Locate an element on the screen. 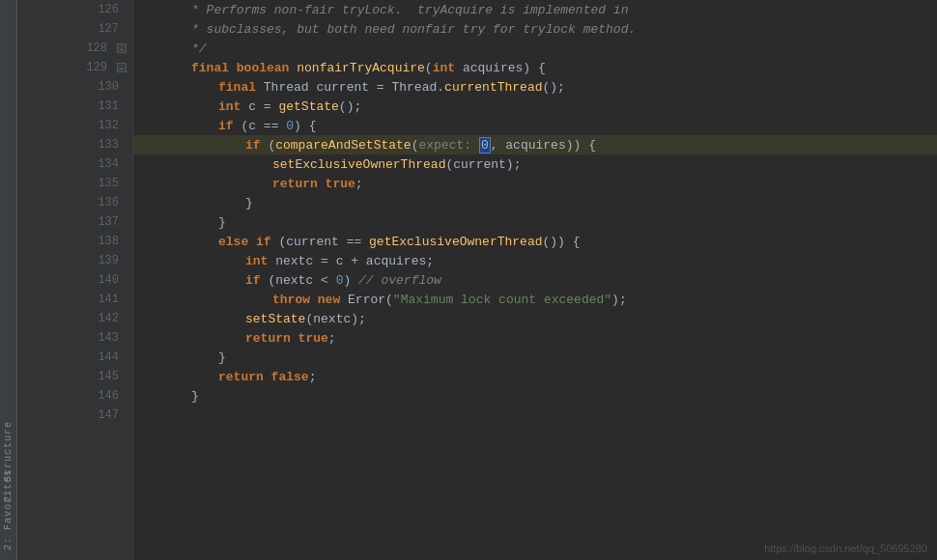  token-method: getExclusiveOwnerThread is located at coordinates (456, 241).